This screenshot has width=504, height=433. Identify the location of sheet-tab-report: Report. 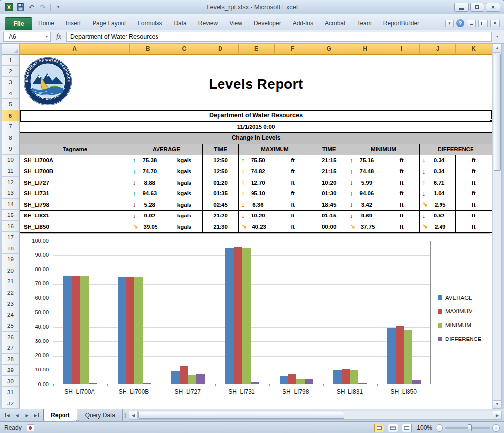
(60, 415).